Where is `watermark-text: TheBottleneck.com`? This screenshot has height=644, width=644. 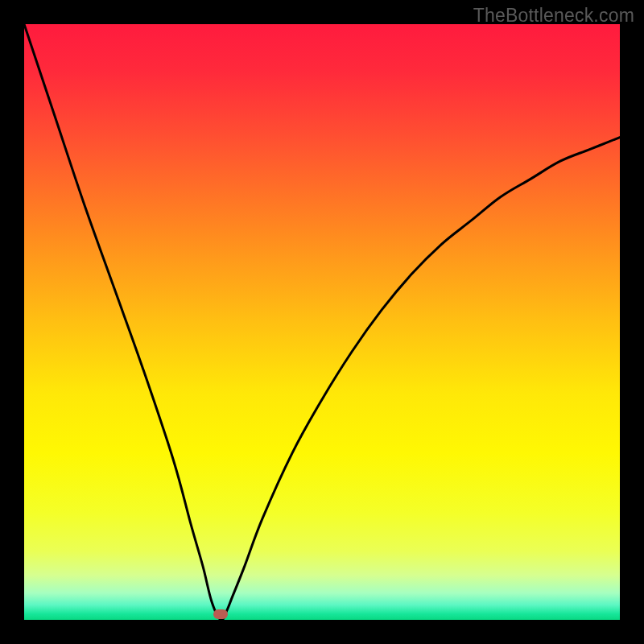 watermark-text: TheBottleneck.com is located at coordinates (554, 16).